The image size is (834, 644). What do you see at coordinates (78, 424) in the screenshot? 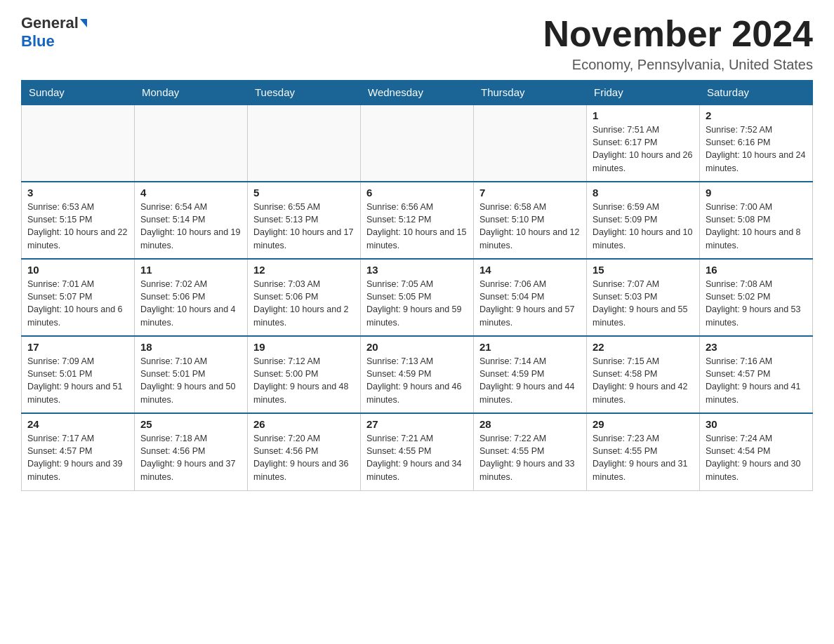
I see `day-number: 24` at bounding box center [78, 424].